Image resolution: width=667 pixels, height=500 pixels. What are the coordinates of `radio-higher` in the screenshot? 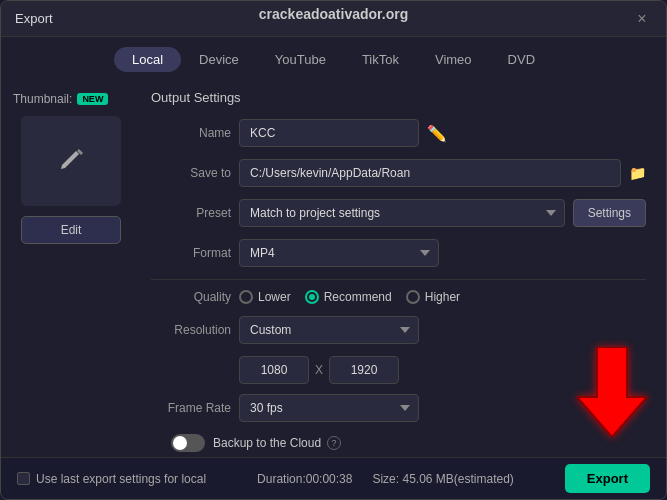 It's located at (413, 297).